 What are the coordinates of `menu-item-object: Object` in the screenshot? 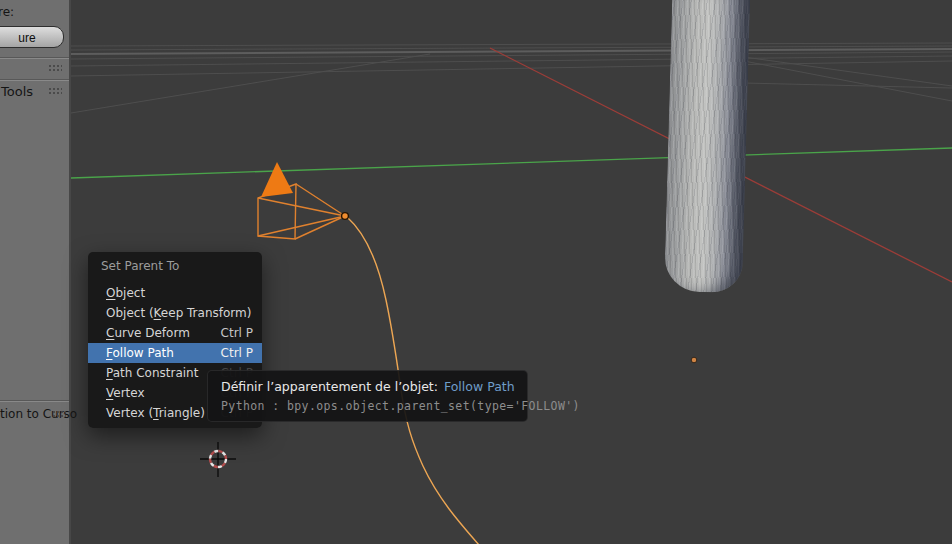 It's located at (175, 293).